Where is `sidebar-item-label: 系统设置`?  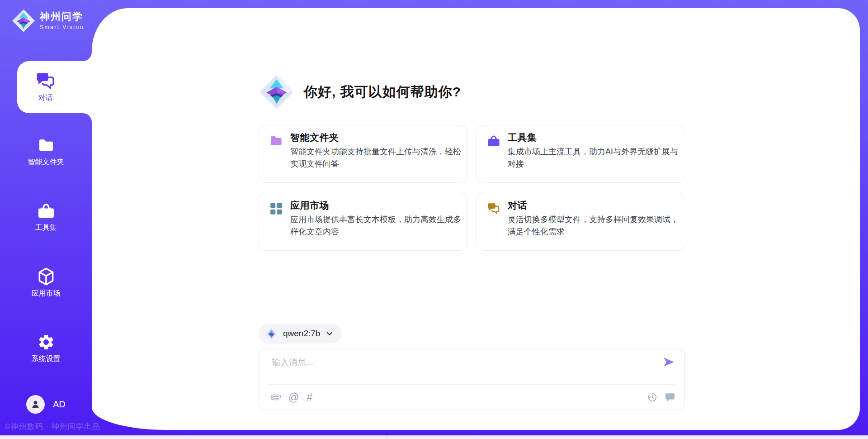 sidebar-item-label: 系统设置 is located at coordinates (46, 359).